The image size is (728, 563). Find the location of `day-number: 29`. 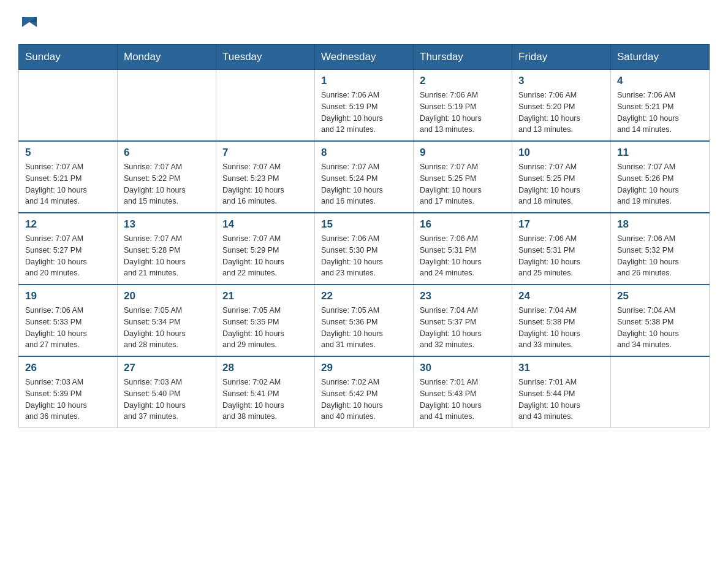

day-number: 29 is located at coordinates (364, 368).